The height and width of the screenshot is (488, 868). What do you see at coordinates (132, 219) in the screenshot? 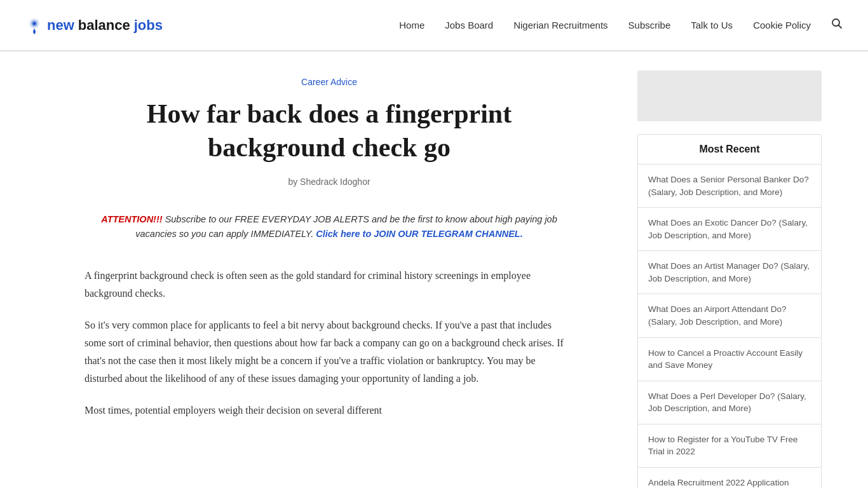
I see `attention-label: ATTENTION!!!` at bounding box center [132, 219].